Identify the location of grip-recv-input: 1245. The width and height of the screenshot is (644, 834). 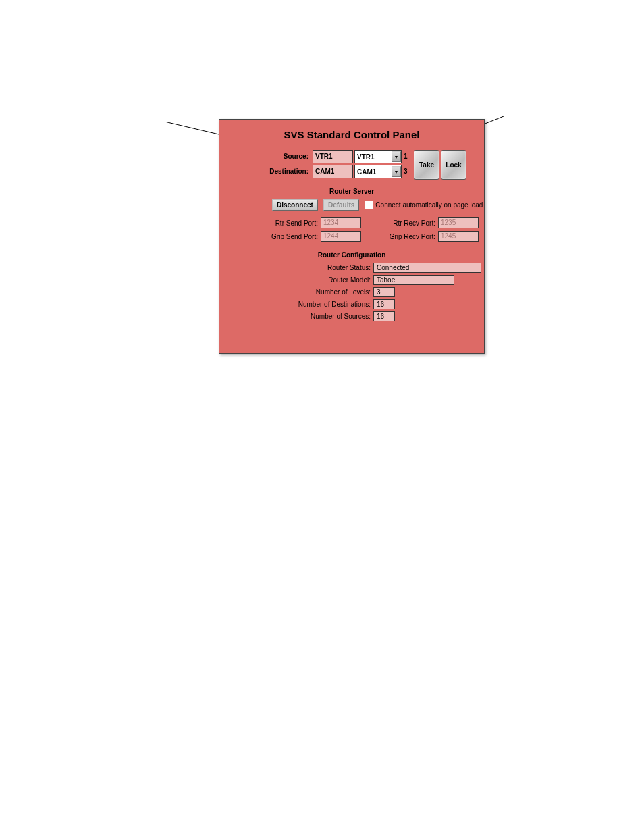
(458, 236).